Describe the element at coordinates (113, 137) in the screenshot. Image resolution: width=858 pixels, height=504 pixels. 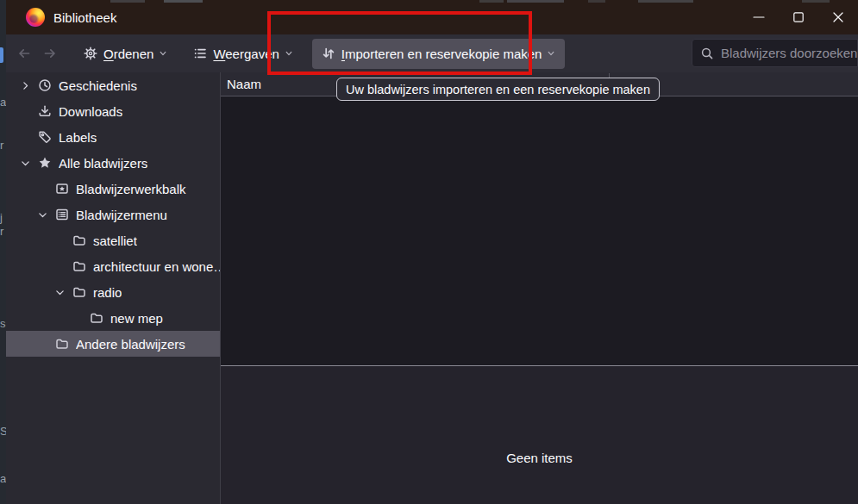
I see `sidebar-item-labels: Labels` at that location.